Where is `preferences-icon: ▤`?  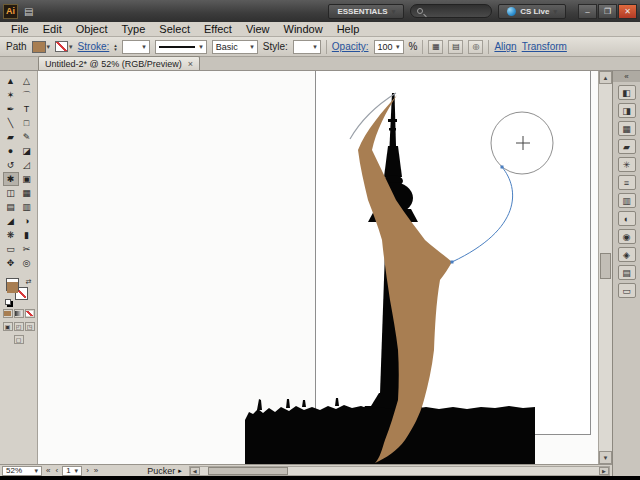
preferences-icon: ▤ is located at coordinates (456, 47).